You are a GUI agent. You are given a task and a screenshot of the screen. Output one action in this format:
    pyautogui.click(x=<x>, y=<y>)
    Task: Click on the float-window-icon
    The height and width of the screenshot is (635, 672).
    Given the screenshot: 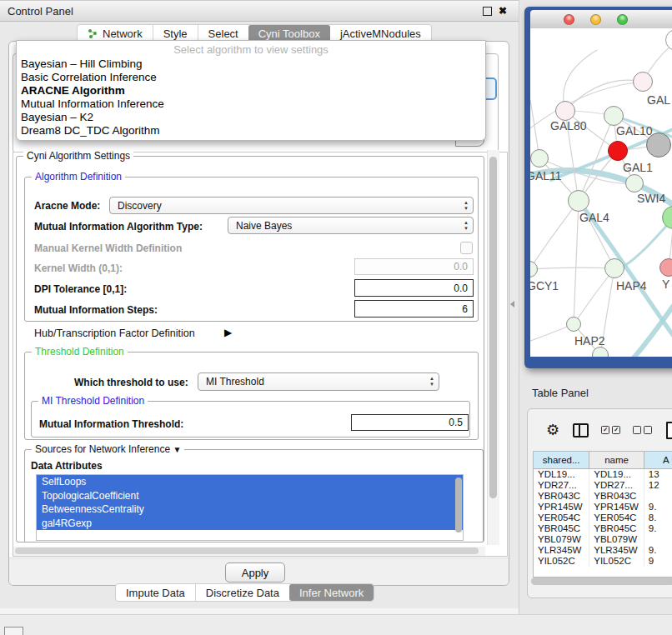 What is the action you would take?
    pyautogui.click(x=487, y=12)
    